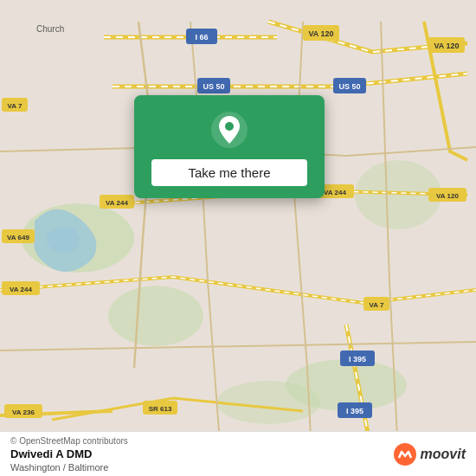  What do you see at coordinates (443, 454) in the screenshot?
I see `moovit-text: moovit` at bounding box center [443, 454].